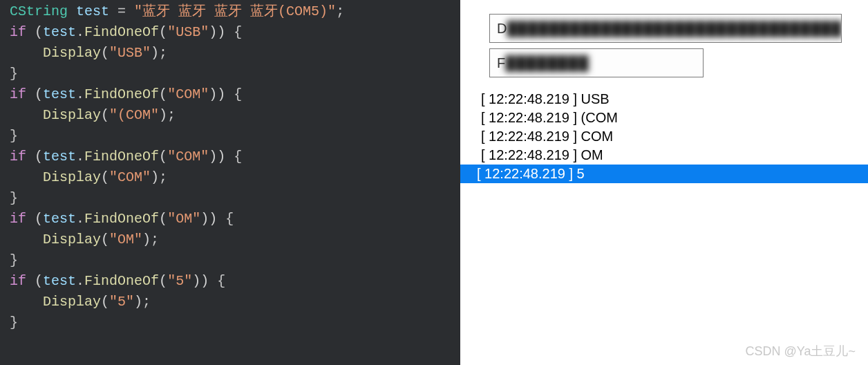 Image resolution: width=868 pixels, height=365 pixels. Describe the element at coordinates (502, 29) in the screenshot. I see `path-input-1-prefix: D` at that location.